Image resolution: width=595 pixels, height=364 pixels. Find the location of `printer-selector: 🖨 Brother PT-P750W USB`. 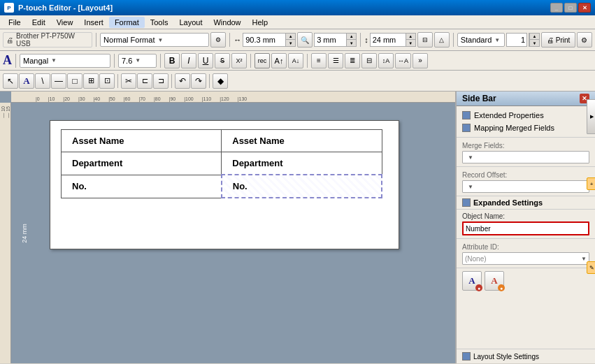

printer-selector: 🖨 Brother PT-P750W USB is located at coordinates (48, 40).